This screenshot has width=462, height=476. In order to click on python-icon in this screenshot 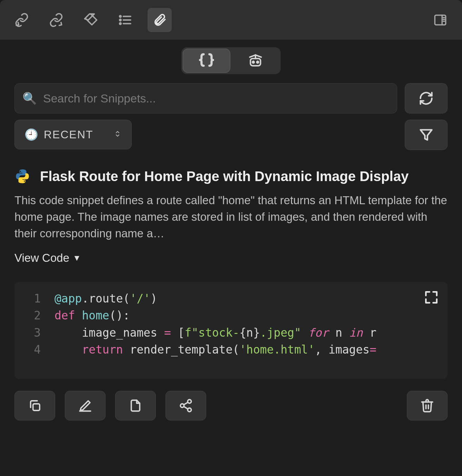, I will do `click(22, 176)`.